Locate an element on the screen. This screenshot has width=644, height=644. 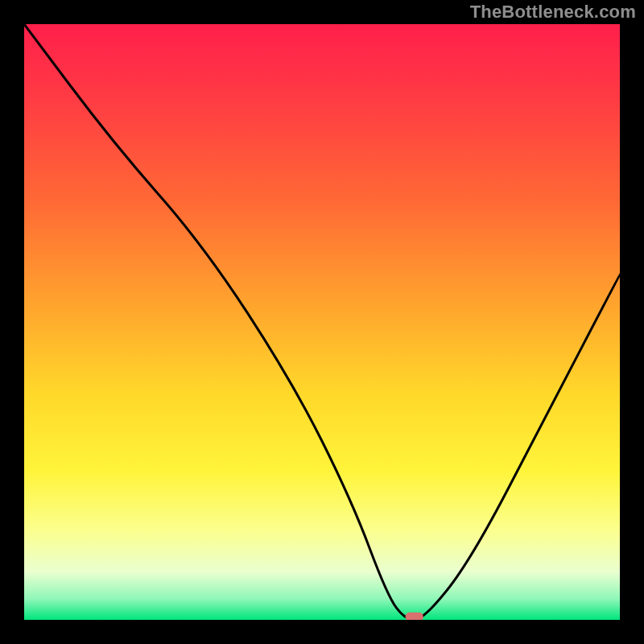
watermark-text: TheBottleneck.com is located at coordinates (553, 12).